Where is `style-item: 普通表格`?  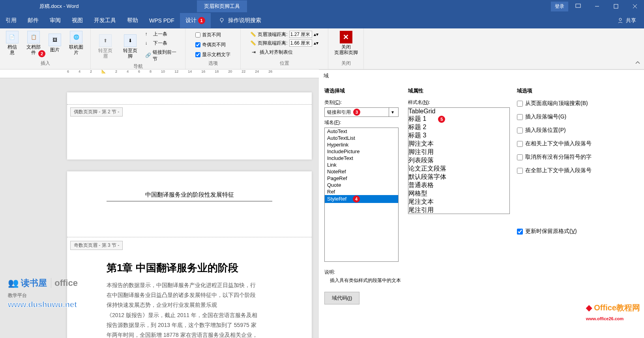 style-item: 普通表格 is located at coordinates (459, 186).